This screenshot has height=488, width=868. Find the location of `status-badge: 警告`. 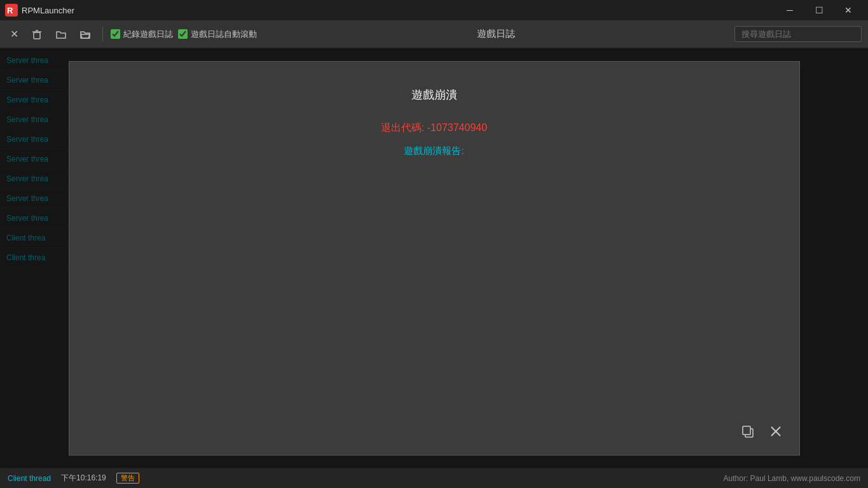

status-badge: 警告 is located at coordinates (128, 478).